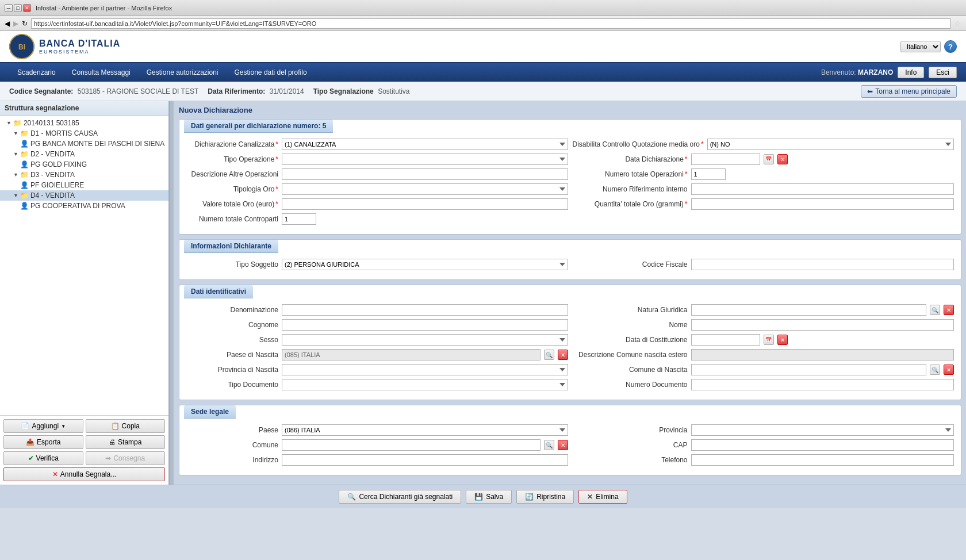 Image resolution: width=966 pixels, height=560 pixels. What do you see at coordinates (908, 91) in the screenshot?
I see `menu-principale-button: ⬅ Torna al menu principale` at bounding box center [908, 91].